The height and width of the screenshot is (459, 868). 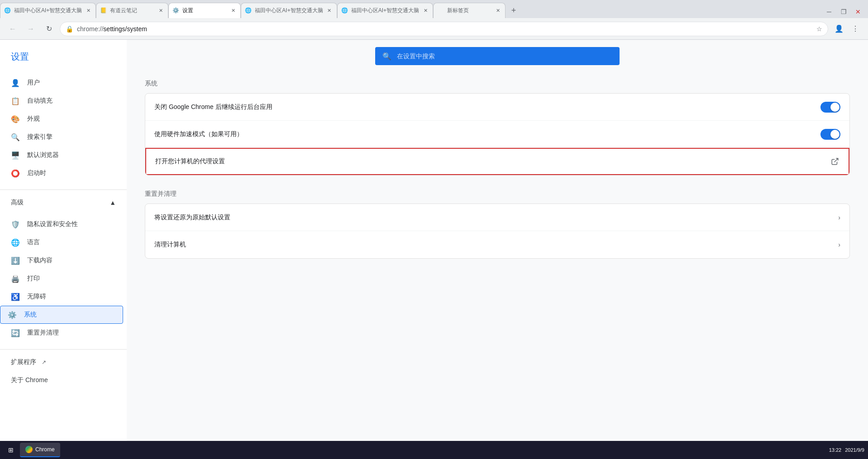 What do you see at coordinates (15, 137) in the screenshot?
I see `search-engine-icon: 🔍` at bounding box center [15, 137].